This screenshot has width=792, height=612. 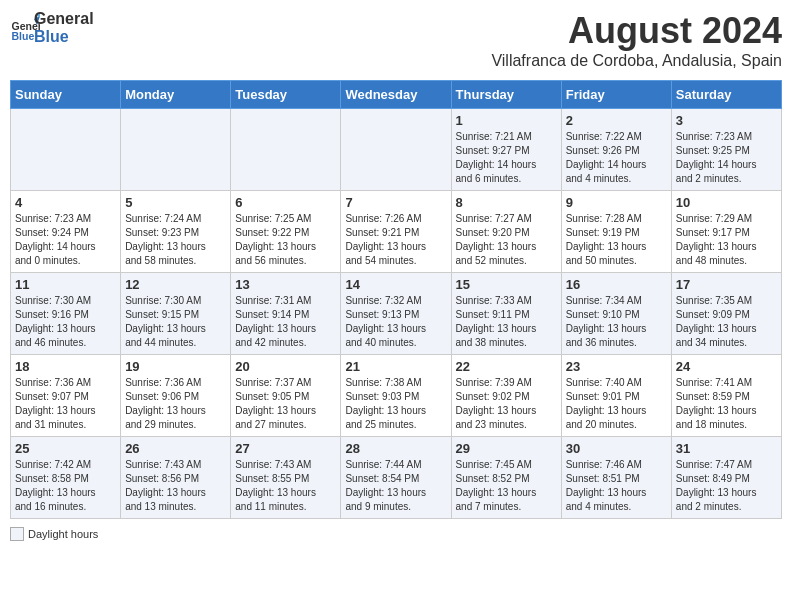 I want to click on calendar-cell: 3Sunrise: 7:23 AM Sunset: 9:25 PM Daylig…, so click(x=726, y=150).